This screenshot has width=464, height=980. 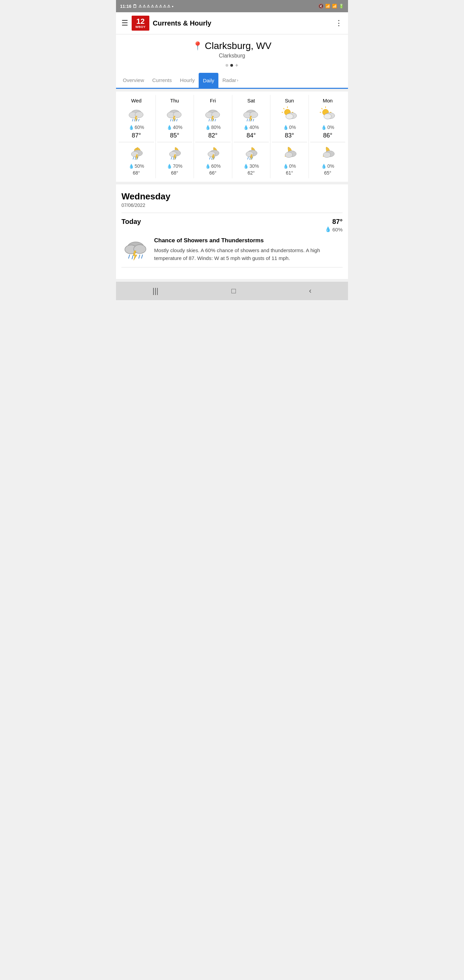 What do you see at coordinates (328, 127) in the screenshot?
I see `day-precip-mon: 💧0%` at bounding box center [328, 127].